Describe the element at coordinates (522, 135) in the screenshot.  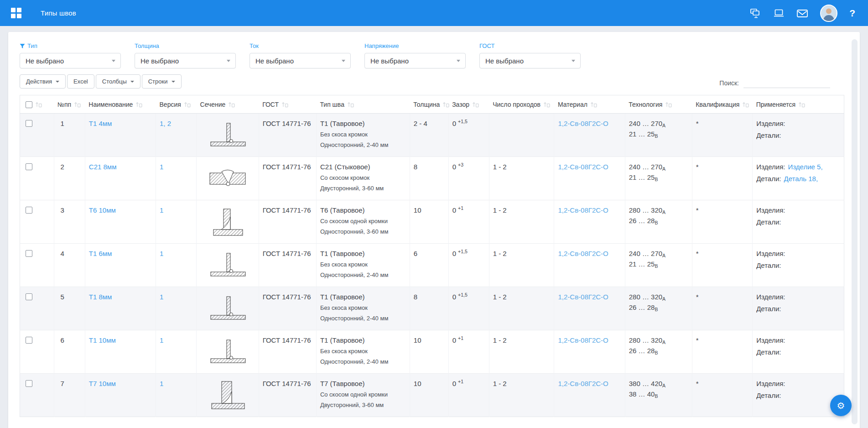
I see `cell-passes` at that location.